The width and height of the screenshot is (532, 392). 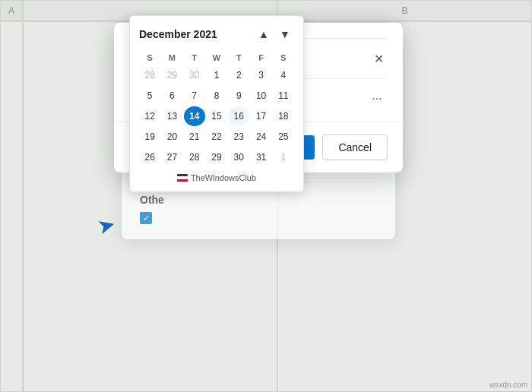 What do you see at coordinates (150, 96) in the screenshot?
I see `calendar-day: 5` at bounding box center [150, 96].